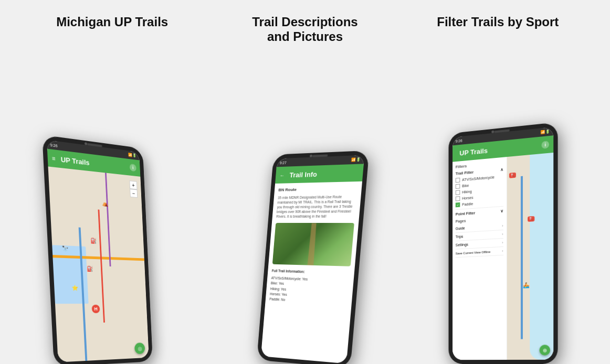 This screenshot has height=364, width=610. Describe the element at coordinates (320, 174) in the screenshot. I see `phone-center-app-bar: ← Trail Info` at that location.